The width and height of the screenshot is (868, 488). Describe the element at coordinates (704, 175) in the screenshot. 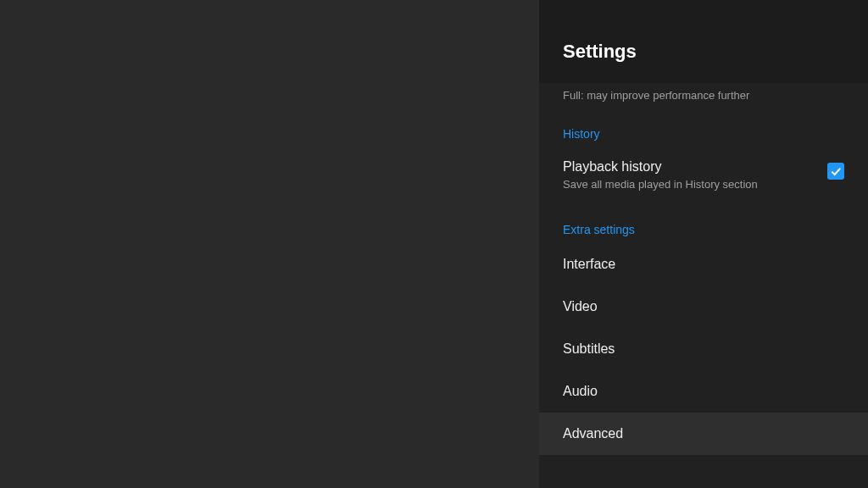

I see `playback-history-item: Playback history Save all media played i…` at that location.